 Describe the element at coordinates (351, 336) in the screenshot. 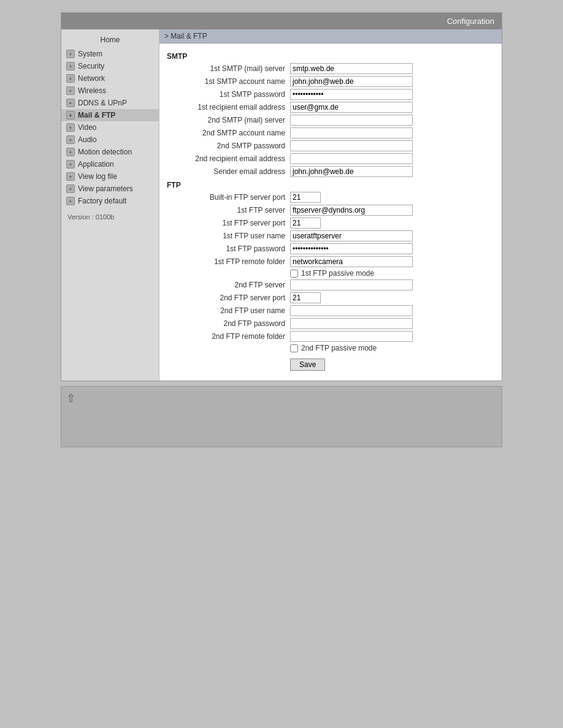

I see `input-ftp2-folder` at that location.